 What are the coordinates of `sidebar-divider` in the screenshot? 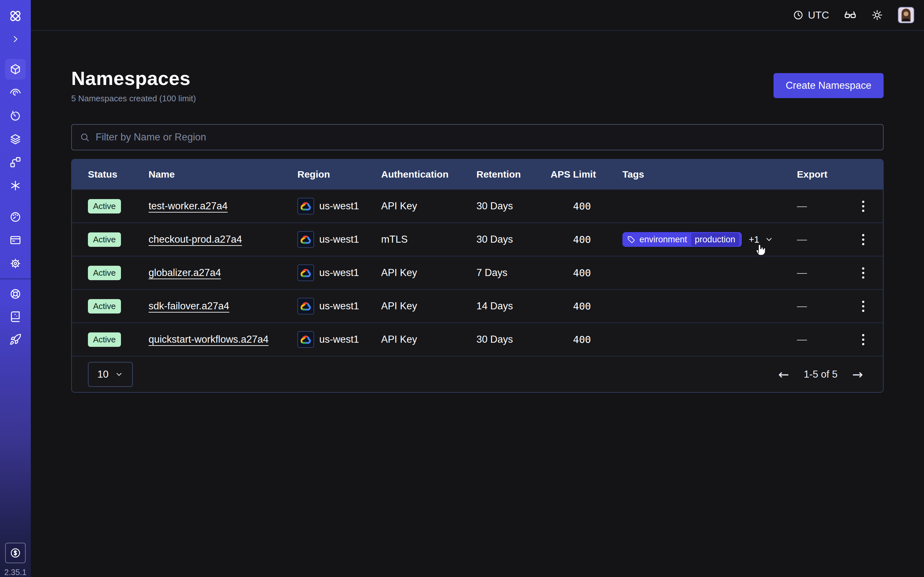 It's located at (15, 279).